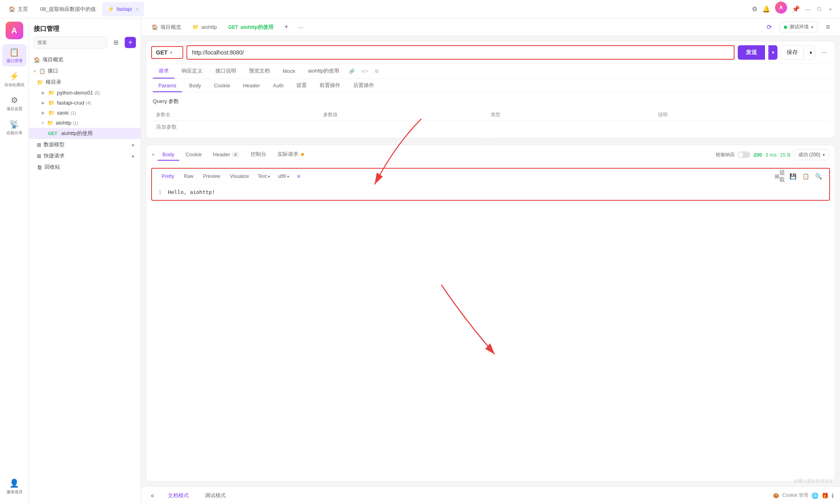  I want to click on sidebar-item-share: 📡 在线分享, so click(14, 127).